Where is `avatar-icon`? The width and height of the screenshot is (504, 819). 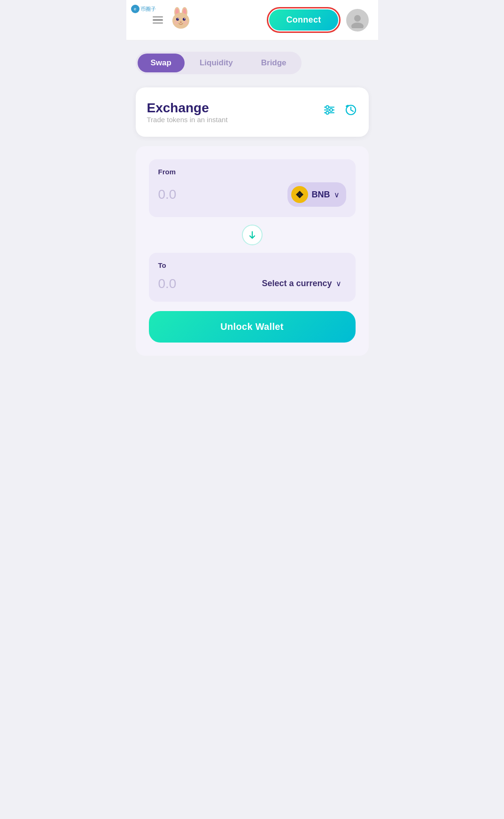 avatar-icon is located at coordinates (357, 20).